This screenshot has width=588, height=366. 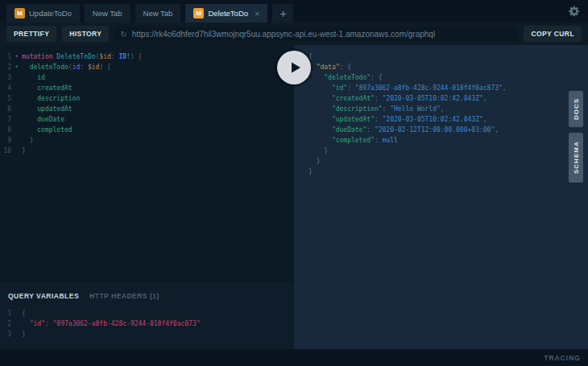 I want to click on code-line: 3}, so click(x=147, y=335).